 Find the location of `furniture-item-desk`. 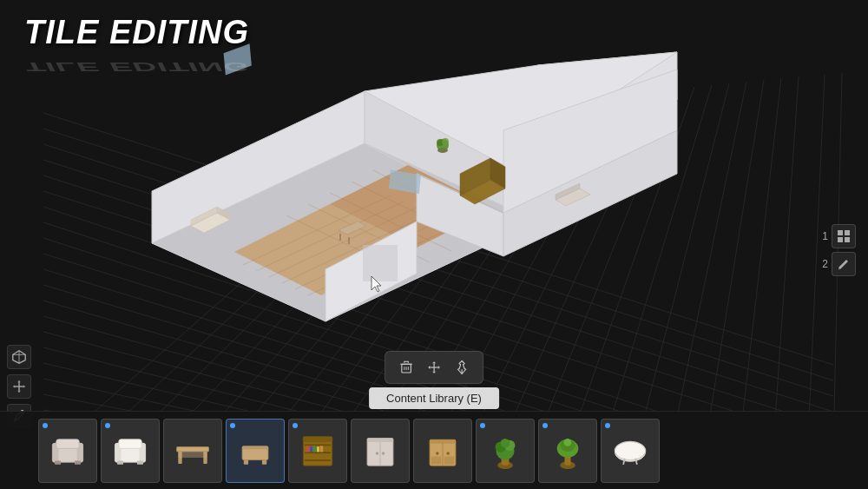

furniture-item-desk is located at coordinates (193, 451).